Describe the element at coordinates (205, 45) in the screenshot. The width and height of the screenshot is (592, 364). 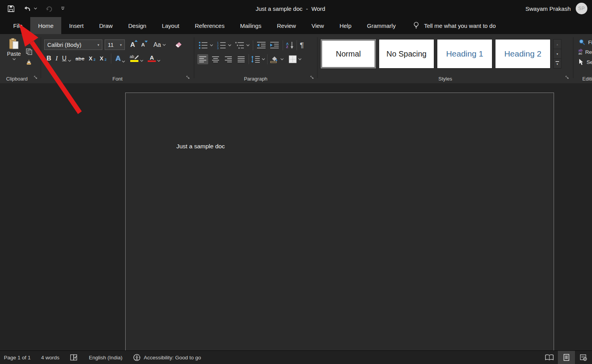
I see `bullets-button` at that location.